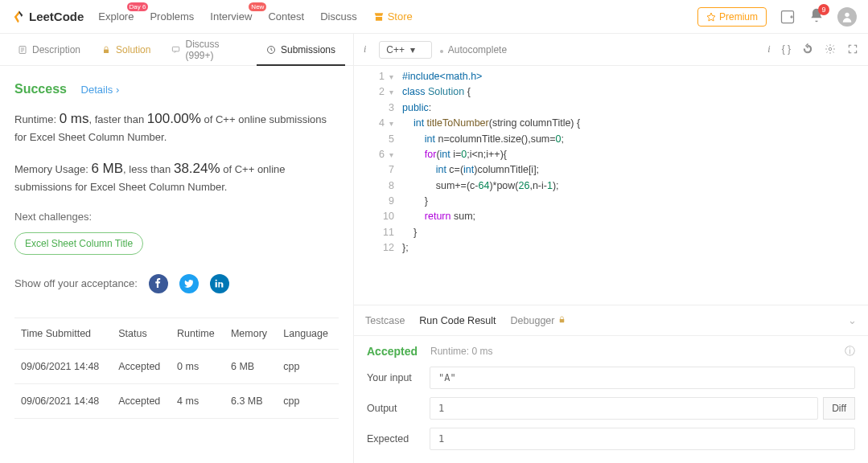 This screenshot has width=868, height=463. I want to click on settings-icon, so click(830, 49).